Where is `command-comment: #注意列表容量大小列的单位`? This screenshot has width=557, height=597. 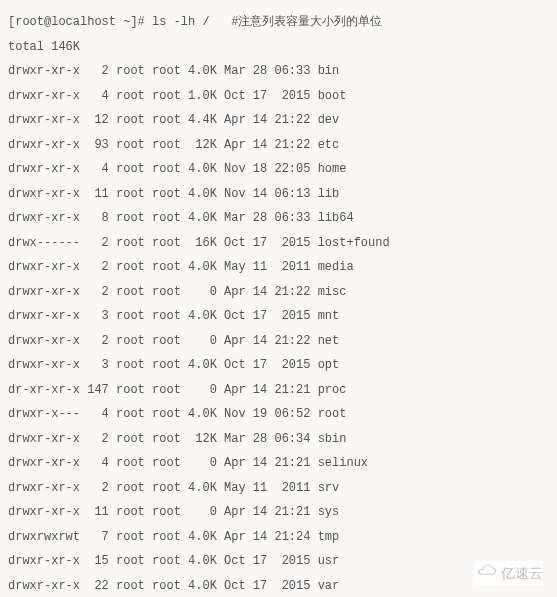
command-comment: #注意列表容量大小列的单位 is located at coordinates (306, 22).